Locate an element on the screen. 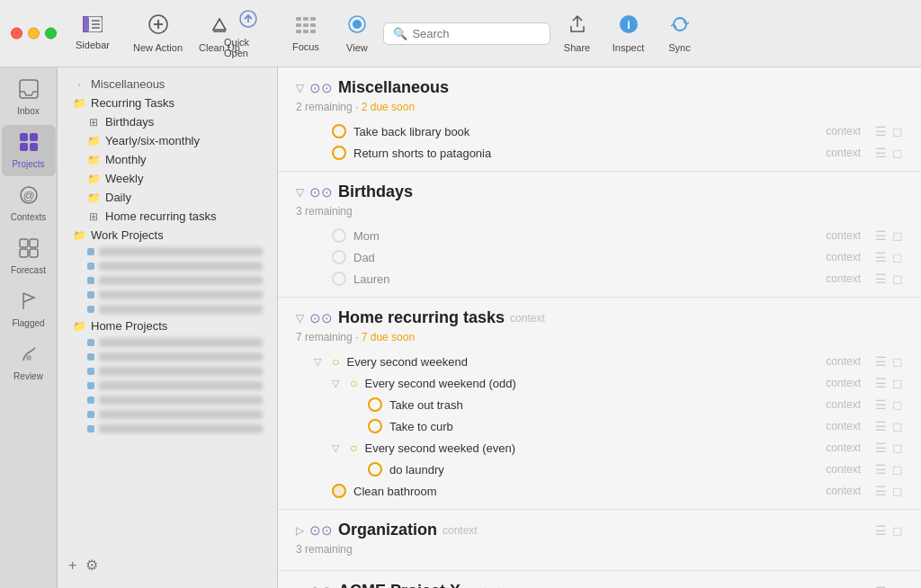  sidebar-item-review: Review is located at coordinates (29, 363).